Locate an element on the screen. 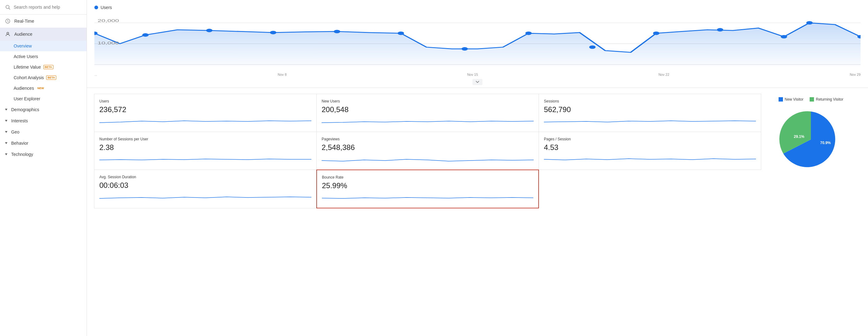 This screenshot has height=336, width=868. sidebar-sub-item-audiences: Audiences NEW is located at coordinates (43, 88).